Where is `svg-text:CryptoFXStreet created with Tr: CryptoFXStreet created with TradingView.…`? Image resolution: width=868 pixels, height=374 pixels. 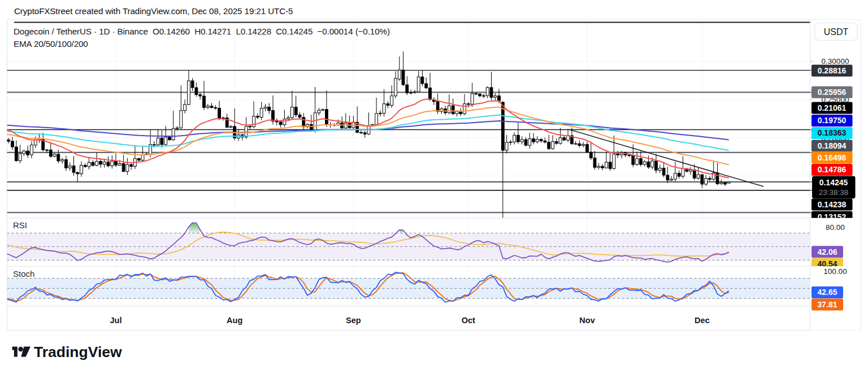
svg-text:CryptoFXStreet created with Tr: CryptoFXStreet created with TradingView.… is located at coordinates (154, 11).